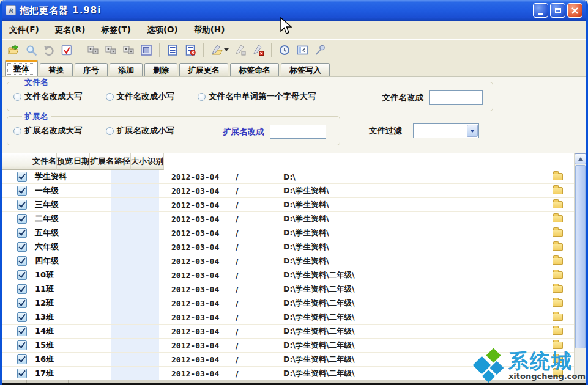  What do you see at coordinates (288, 331) in the screenshot?
I see `table-row: 14班 2012-03-04 / D:\学生资料\二年级\` at bounding box center [288, 331].